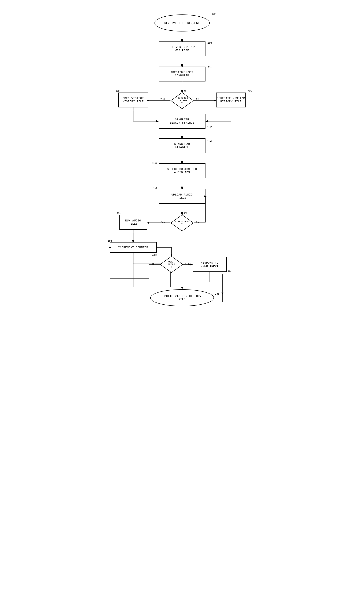  What do you see at coordinates (154, 264) in the screenshot?
I see `no-label-160: NO` at bounding box center [154, 264].